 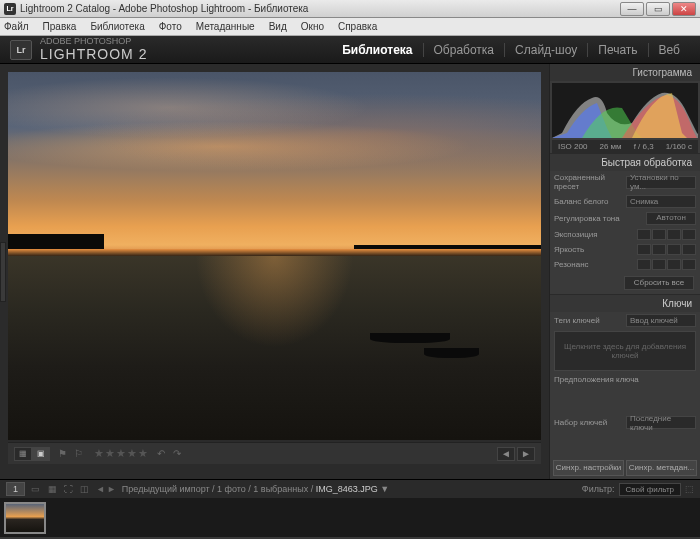 I want to click on quick-develop-title: Быстрая обработка, so click(x=625, y=162).